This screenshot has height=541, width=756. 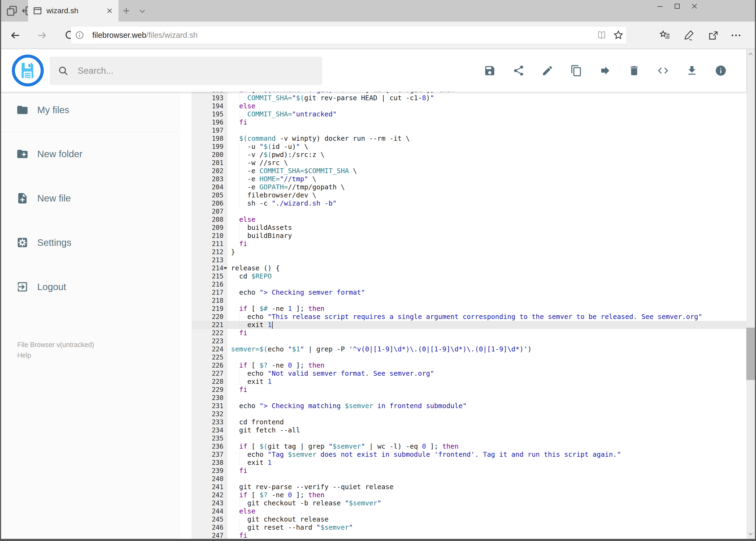 I want to click on search-box, so click(x=186, y=71).